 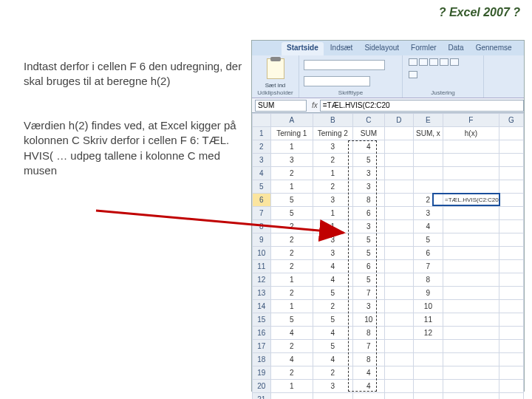 What do you see at coordinates (471, 134) in the screenshot?
I see `cell-F1: h(x)` at bounding box center [471, 134].